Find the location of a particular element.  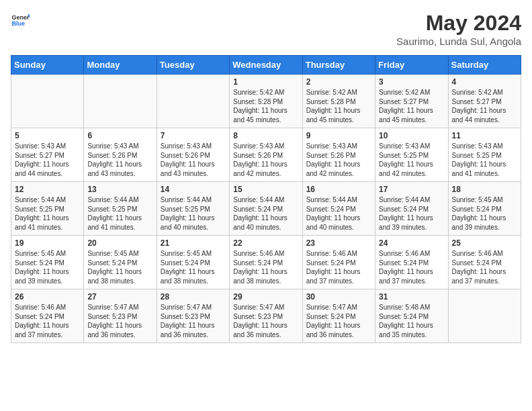

day-number: 30 is located at coordinates (339, 297).